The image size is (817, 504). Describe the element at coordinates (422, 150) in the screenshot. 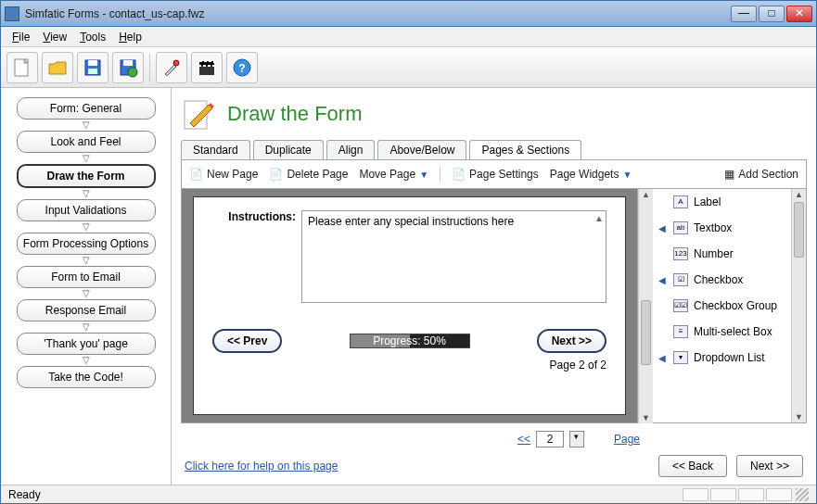

I see `tab-above-below: Above/Below` at that location.